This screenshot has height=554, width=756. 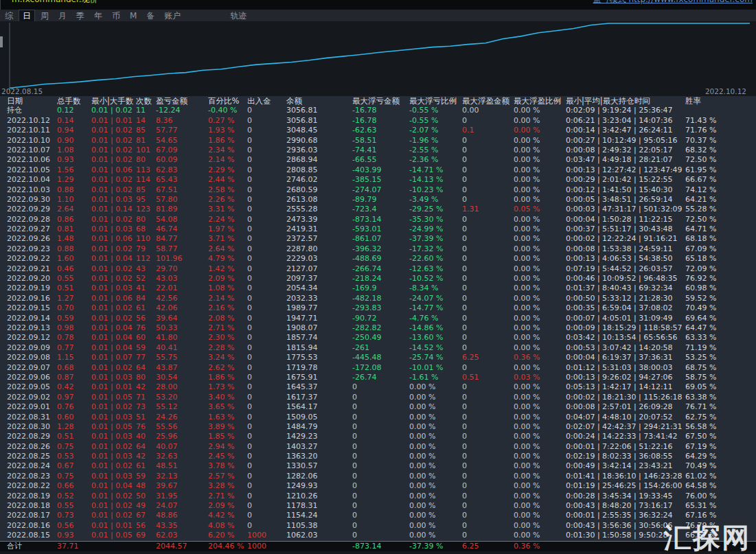 What do you see at coordinates (225, 486) in the screenshot?
I see `cell-pnl-percent: 3.28 %` at bounding box center [225, 486].